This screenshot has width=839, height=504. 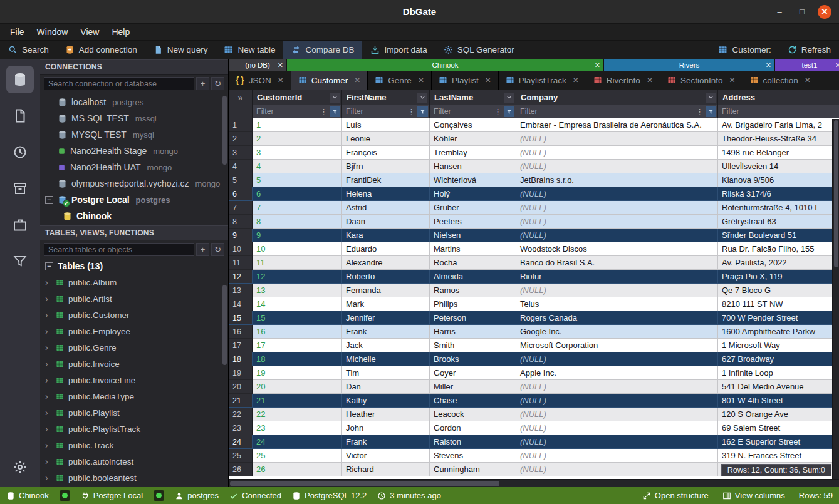 I want to click on connection-search-input, so click(x=119, y=84).